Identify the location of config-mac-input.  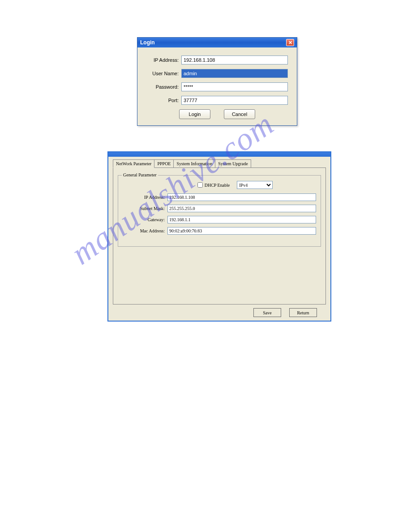
(242, 231).